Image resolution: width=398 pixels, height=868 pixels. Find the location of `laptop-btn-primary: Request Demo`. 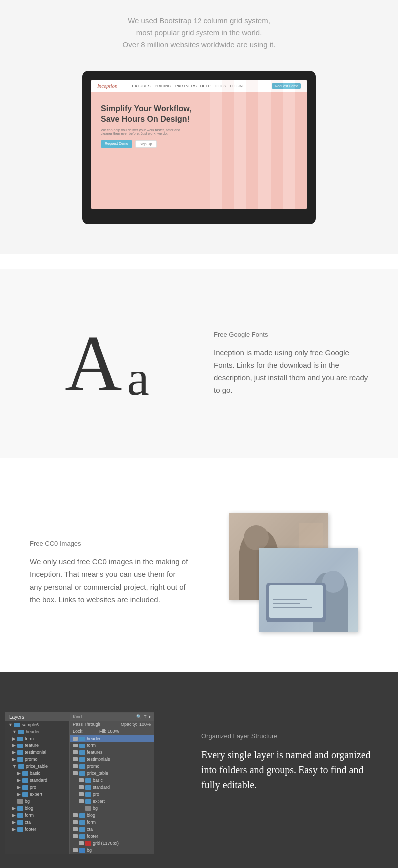

laptop-btn-primary: Request Demo is located at coordinates (116, 144).